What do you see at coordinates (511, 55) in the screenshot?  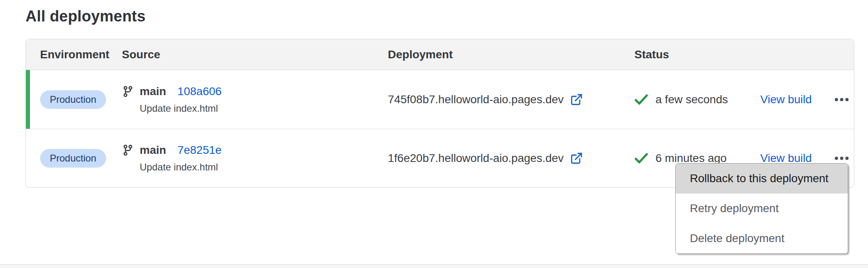 I see `header-deployment: Deployment` at bounding box center [511, 55].